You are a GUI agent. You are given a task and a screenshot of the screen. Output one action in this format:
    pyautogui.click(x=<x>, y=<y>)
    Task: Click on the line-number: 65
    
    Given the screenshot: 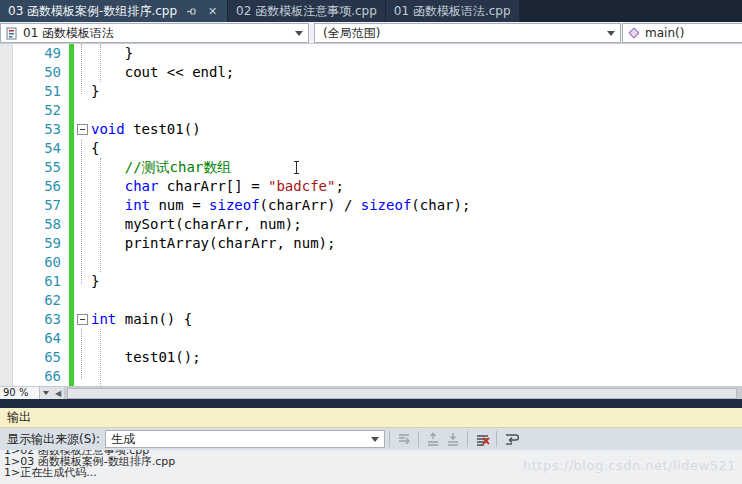 What is the action you would take?
    pyautogui.click(x=40, y=358)
    